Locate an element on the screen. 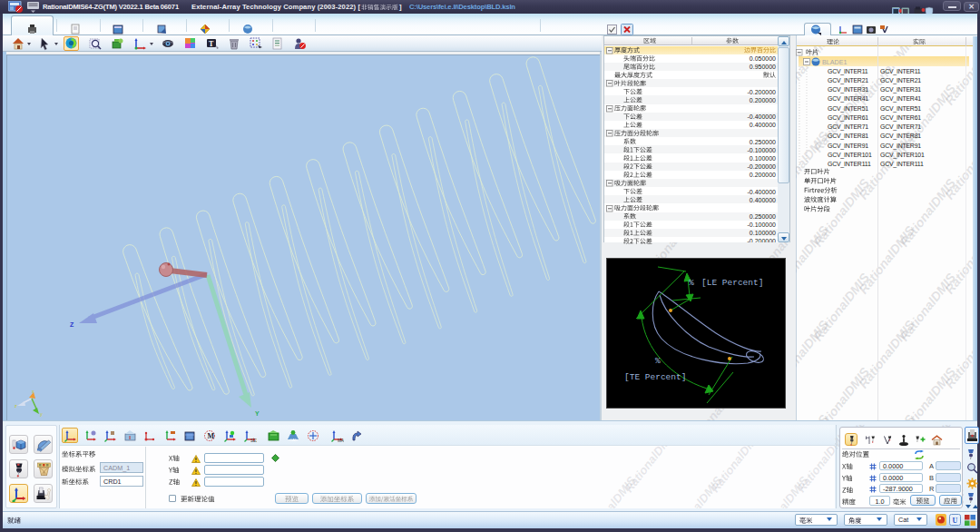  svg-text: U is located at coordinates (956, 521).